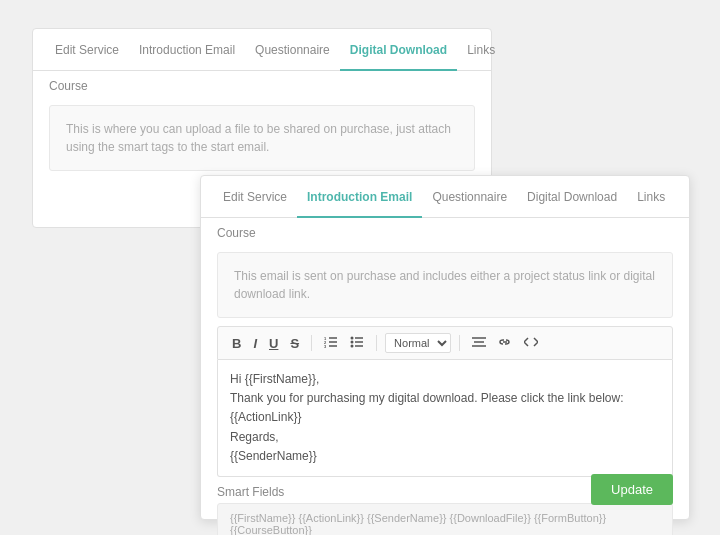  I want to click on editor-line-1: Hi {{FirstName}},, so click(445, 380).